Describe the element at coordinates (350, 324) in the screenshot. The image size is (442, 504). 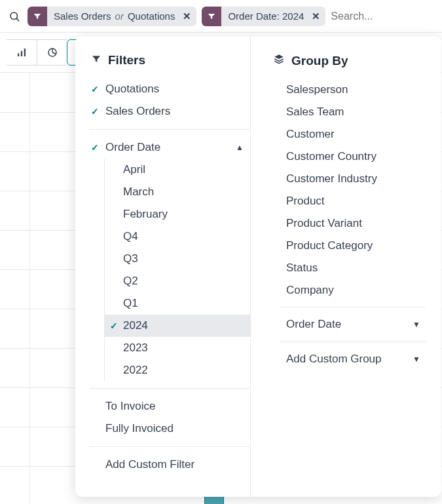
I see `groupby-order-date: Order Date ▼` at that location.